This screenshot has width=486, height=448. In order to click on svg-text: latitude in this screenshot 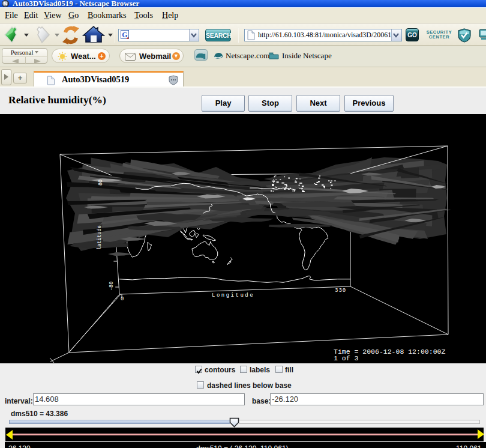, I will do `click(100, 238)`.